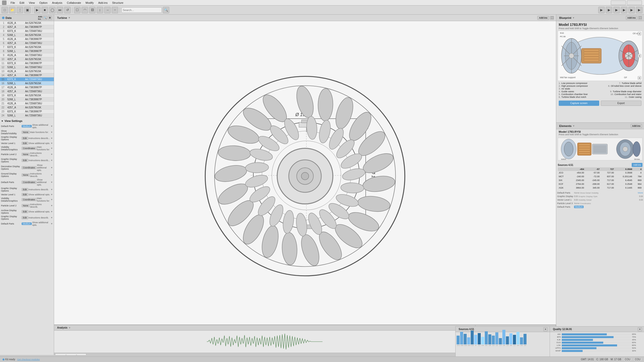 This screenshot has height=362, width=644. Describe the element at coordinates (27, 67) in the screenshot. I see `table-row: 12 5268_L Art.72568736U` at that location.